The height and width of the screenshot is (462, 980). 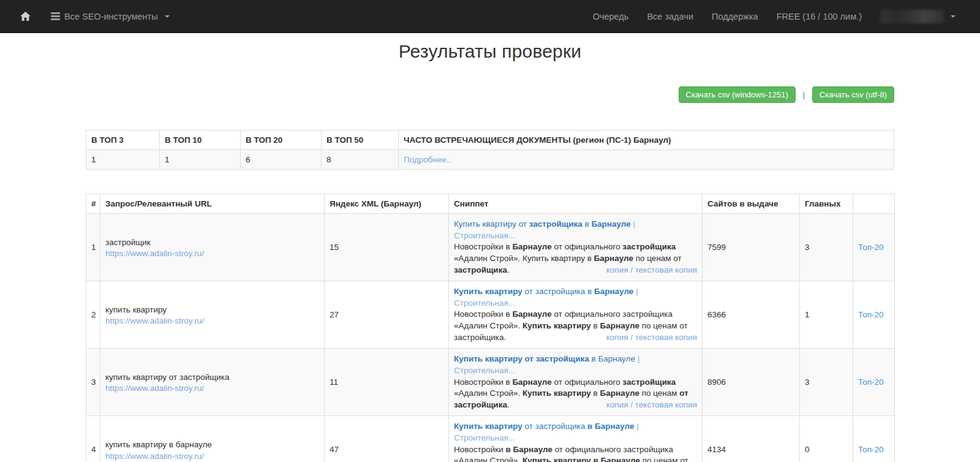 What do you see at coordinates (281, 140) in the screenshot?
I see `summary-header-top20: В ТОП 20` at bounding box center [281, 140].